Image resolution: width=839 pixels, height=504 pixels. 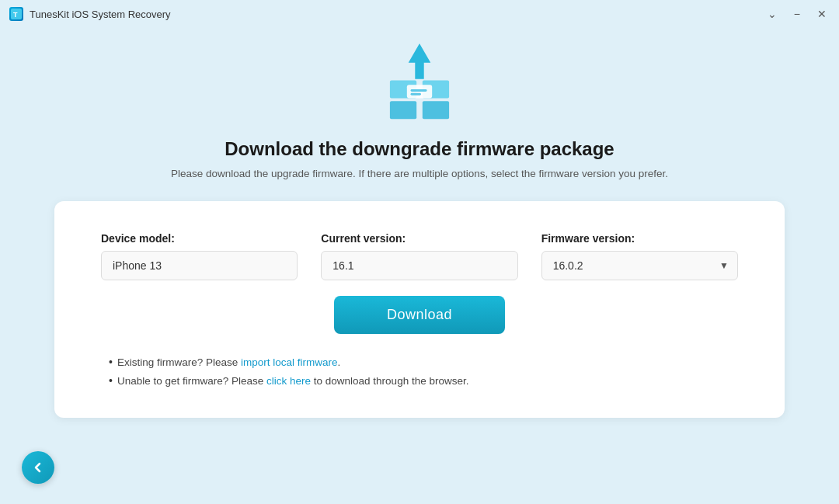 I want to click on minimize-button: −, so click(x=797, y=14).